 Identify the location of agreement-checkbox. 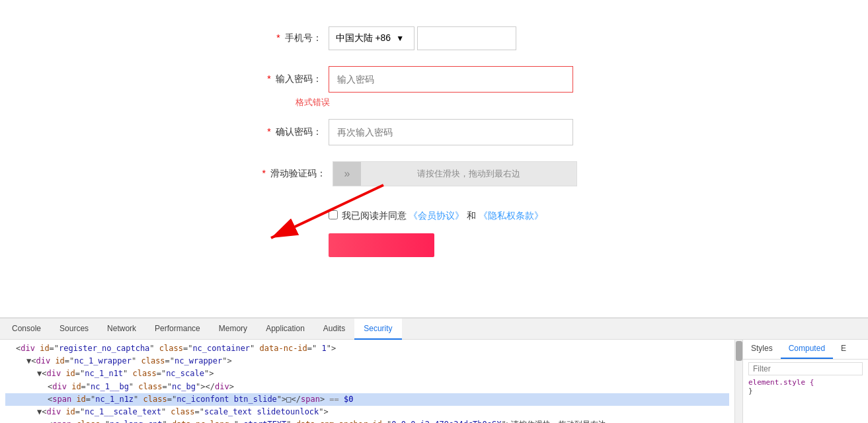
(333, 215).